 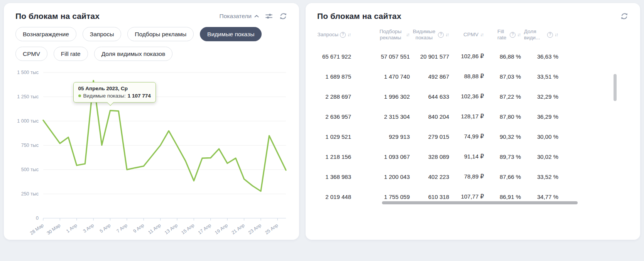 I want to click on metric-chip: CPMV, so click(x=32, y=54).